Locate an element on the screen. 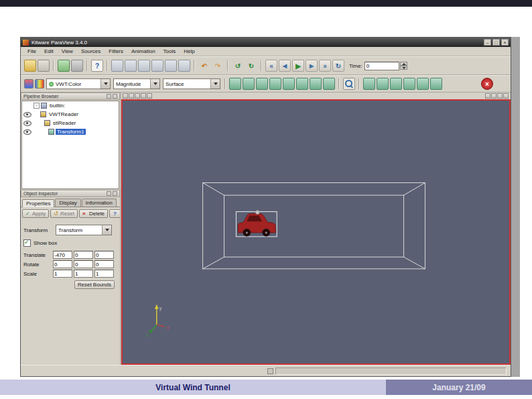  menu-tools: Tools is located at coordinates (170, 51).